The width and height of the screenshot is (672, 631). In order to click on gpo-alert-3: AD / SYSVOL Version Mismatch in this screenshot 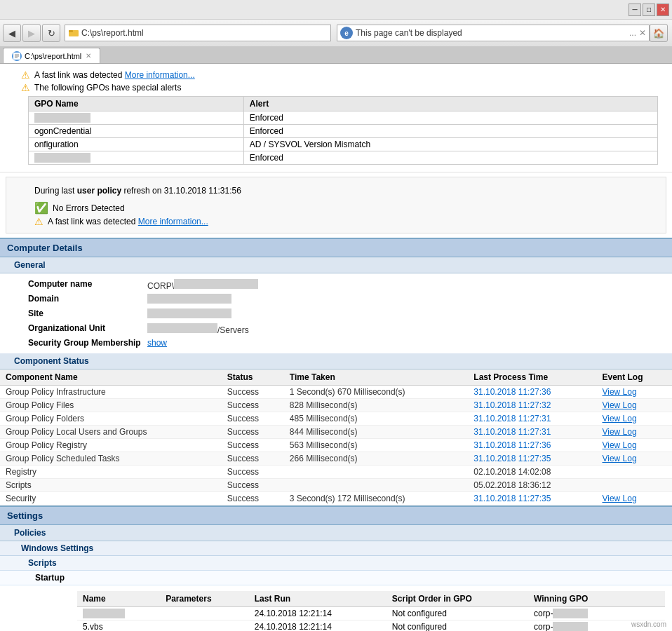, I will do `click(450, 144)`.